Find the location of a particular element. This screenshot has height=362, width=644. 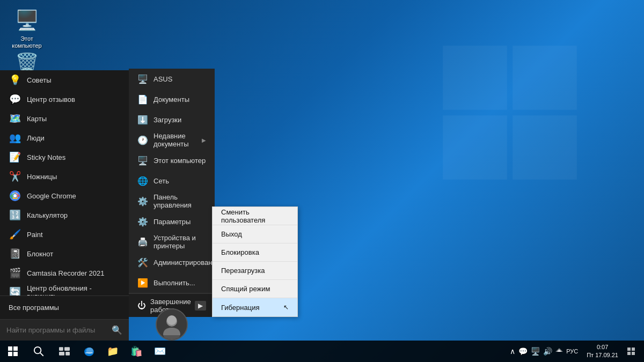

control-label: Панель управления is located at coordinates (180, 201).